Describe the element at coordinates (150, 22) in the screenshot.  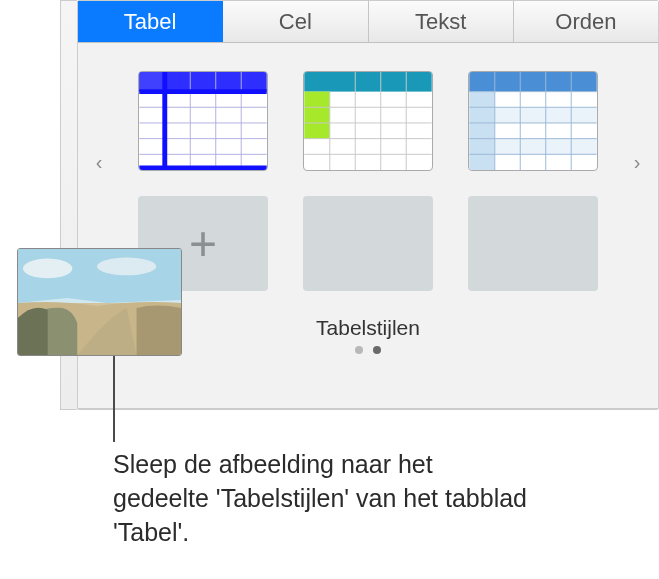
I see `tab-tabel: Tabel` at that location.